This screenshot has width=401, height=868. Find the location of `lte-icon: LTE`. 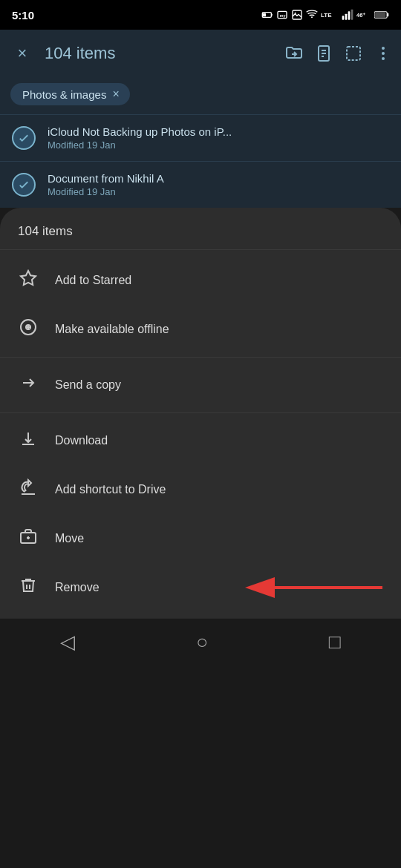

lte-icon: LTE is located at coordinates (330, 15).